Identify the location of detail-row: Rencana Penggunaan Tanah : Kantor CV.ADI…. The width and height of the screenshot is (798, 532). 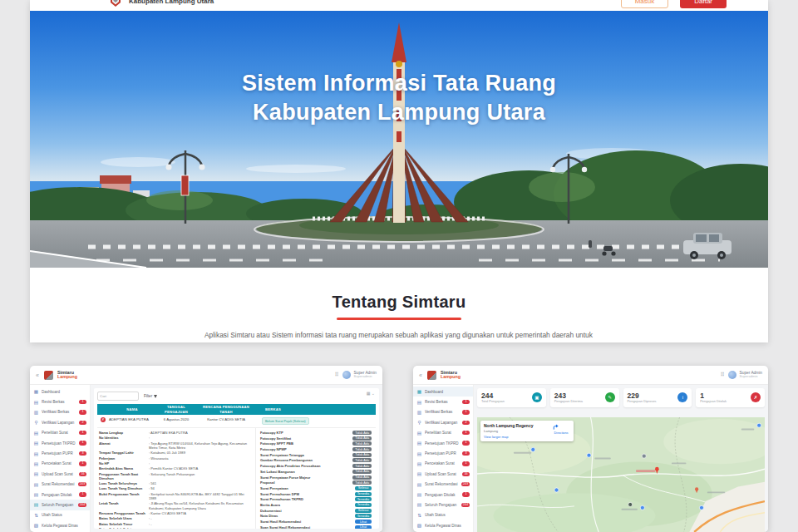
(175, 514).